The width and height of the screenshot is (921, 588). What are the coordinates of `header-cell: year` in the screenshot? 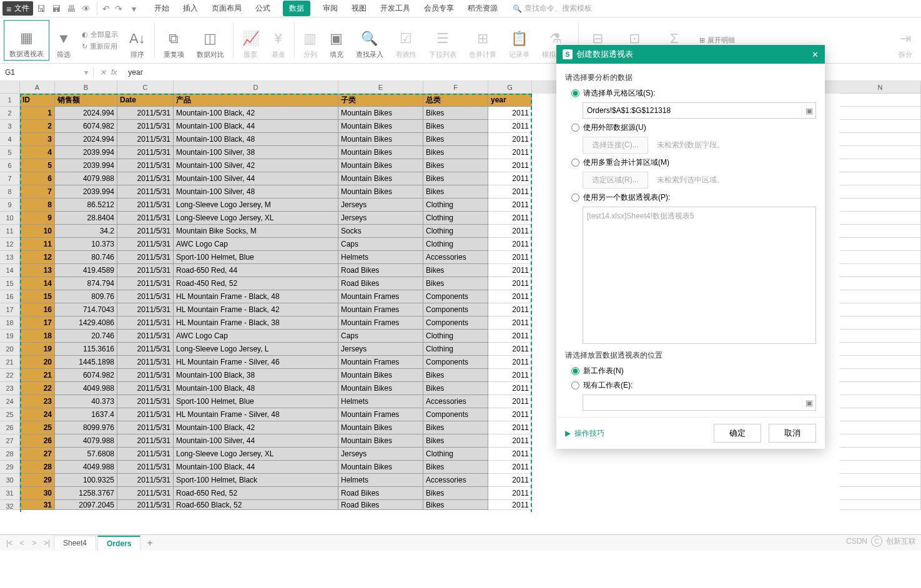 It's located at (510, 100).